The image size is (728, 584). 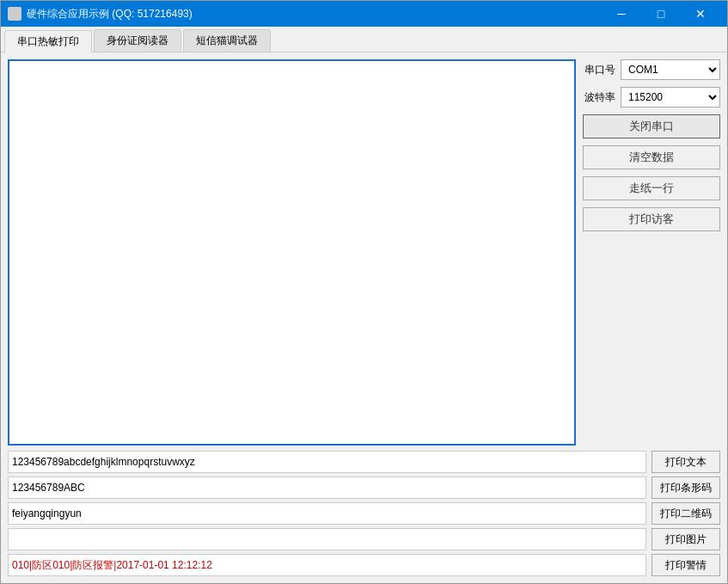 I want to click on window-controls: ─ □ ✕, so click(x=661, y=14).